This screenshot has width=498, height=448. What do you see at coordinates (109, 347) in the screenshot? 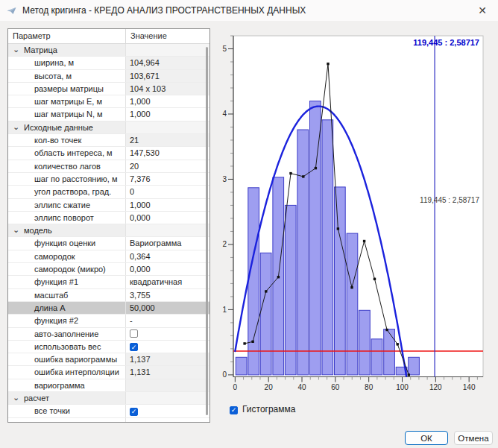
I see `table-row: использовать вес✓` at bounding box center [109, 347].